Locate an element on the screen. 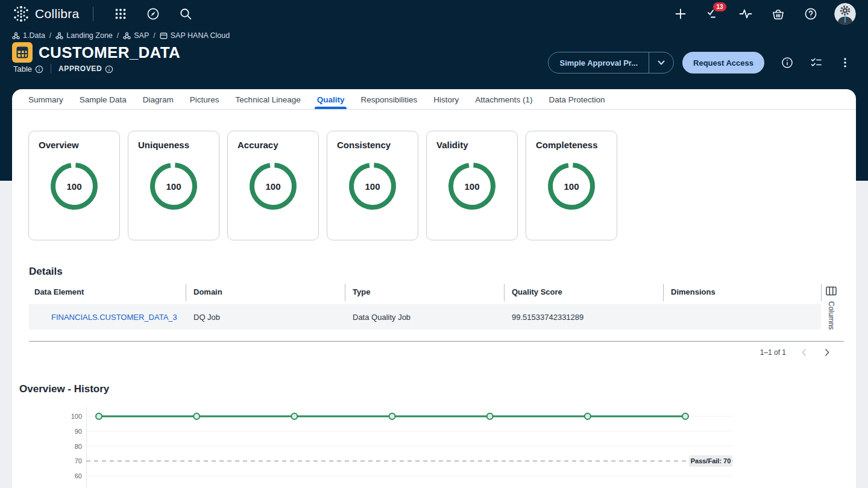  status-badge: APPROVED is located at coordinates (80, 69).